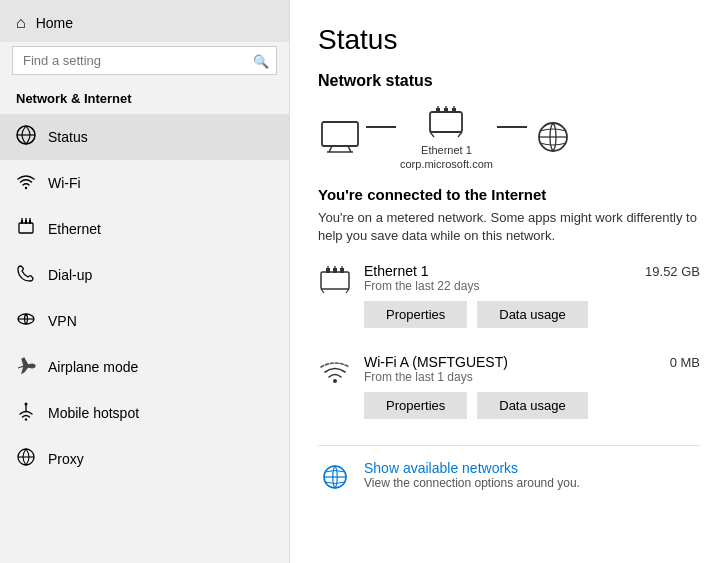  Describe the element at coordinates (532, 406) in the screenshot. I see `wifi-data-usage-button: Data usage` at that location.